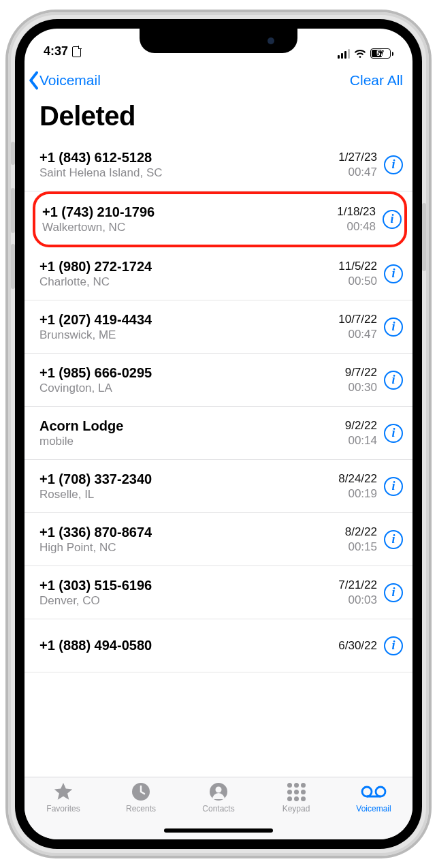 The image size is (437, 868). What do you see at coordinates (358, 600) in the screenshot?
I see `voicemail-duration: 00:03` at bounding box center [358, 600].